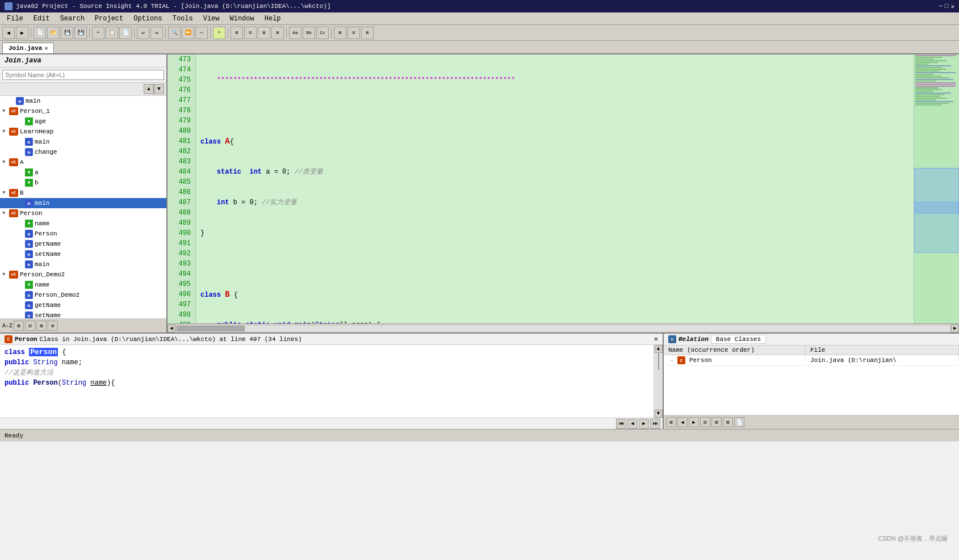 The height and width of the screenshot is (560, 959). I want to click on stars-473: ****************************************…, so click(358, 80).